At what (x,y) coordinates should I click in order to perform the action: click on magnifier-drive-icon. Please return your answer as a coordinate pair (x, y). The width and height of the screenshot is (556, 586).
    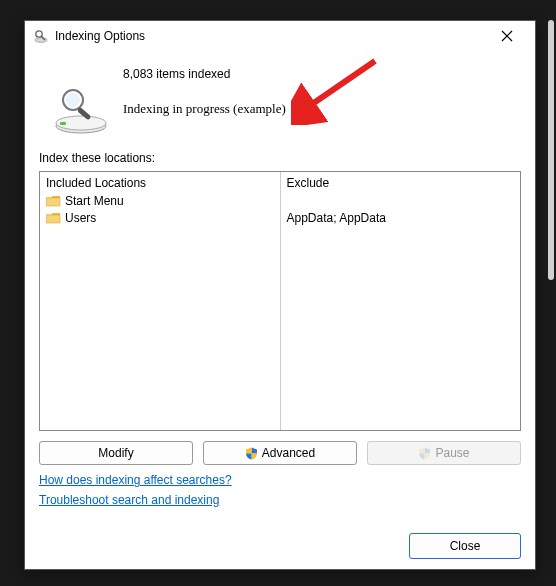
    Looking at the image, I should click on (41, 36).